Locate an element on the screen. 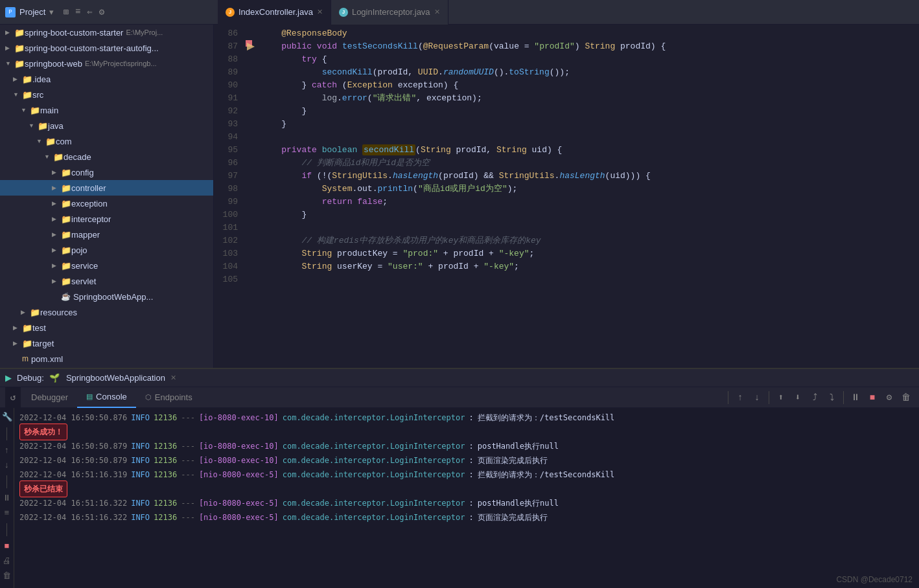 The image size is (919, 588). import-btn: ⤵ is located at coordinates (832, 398).